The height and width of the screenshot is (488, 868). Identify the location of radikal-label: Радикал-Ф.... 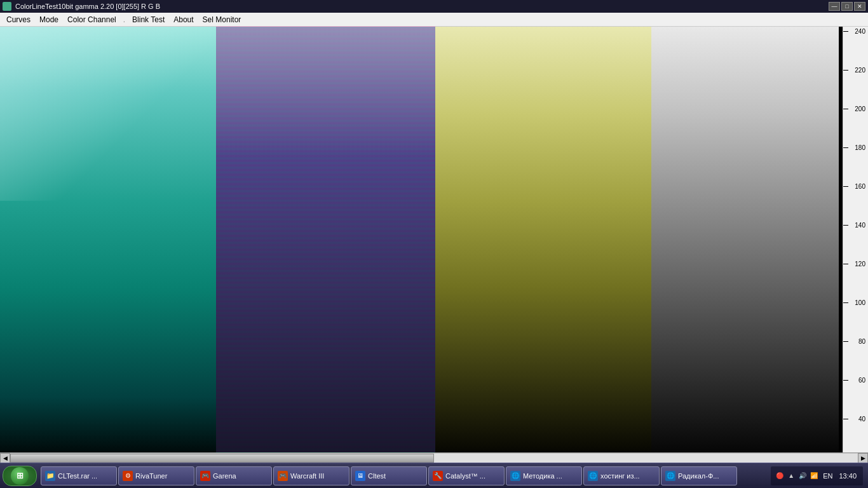
(698, 476).